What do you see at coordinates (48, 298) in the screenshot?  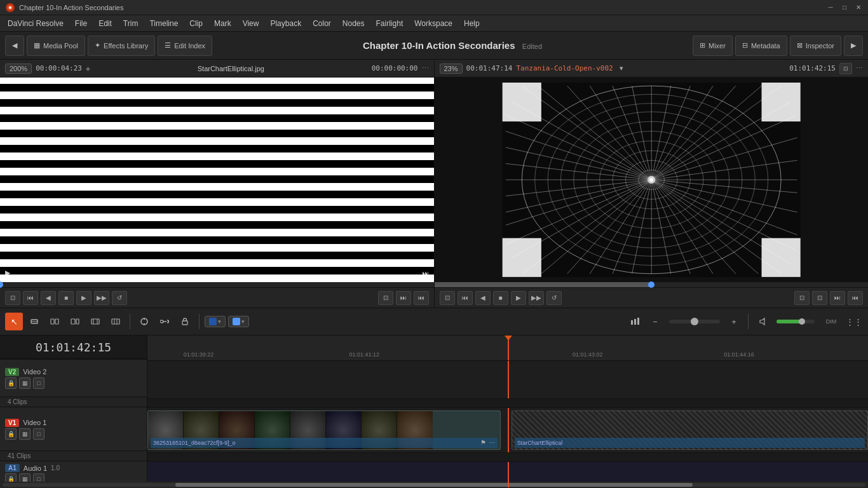 I see `source-back: ◀` at bounding box center [48, 298].